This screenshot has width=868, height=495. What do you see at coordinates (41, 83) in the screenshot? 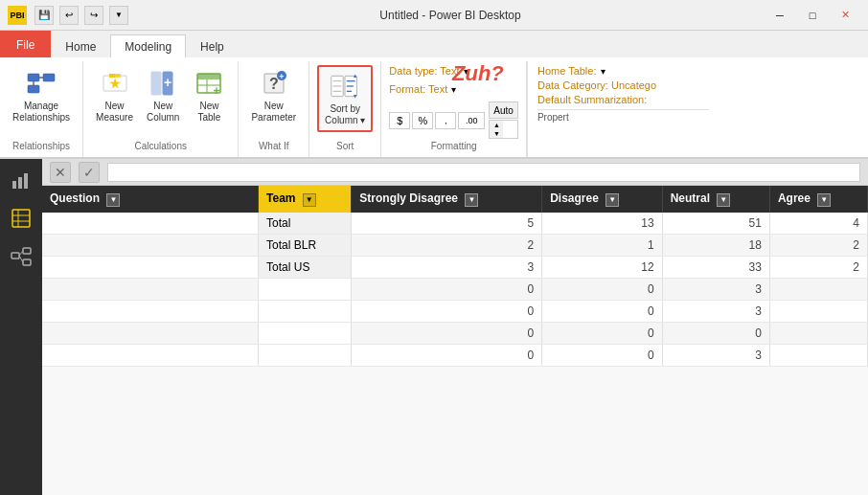
I see `relationships-icon` at bounding box center [41, 83].